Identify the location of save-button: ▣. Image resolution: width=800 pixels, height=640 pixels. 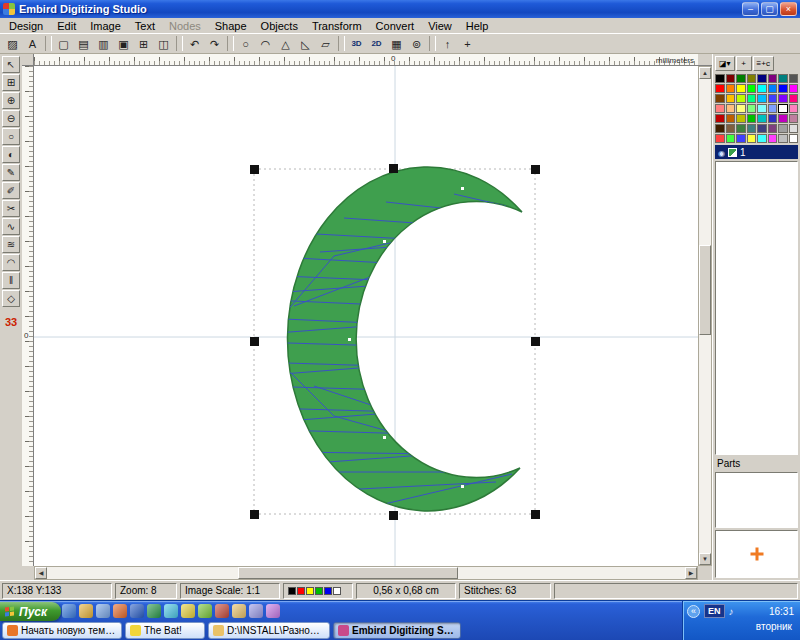
(124, 44).